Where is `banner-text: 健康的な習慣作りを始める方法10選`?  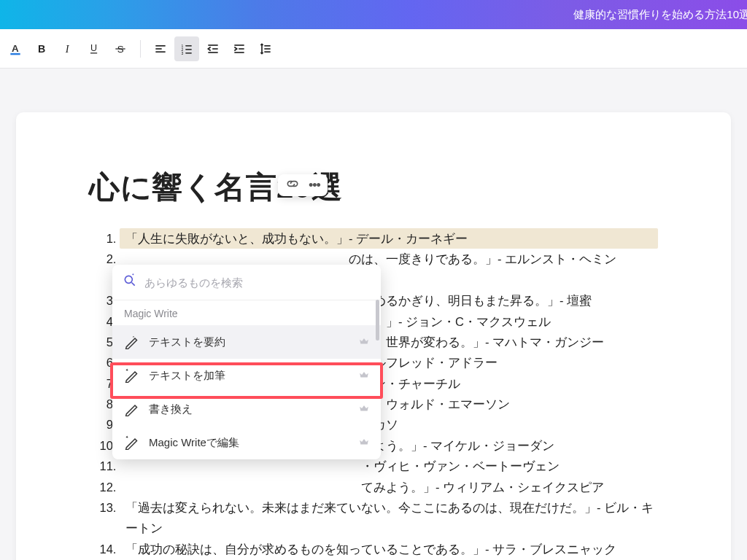
banner-text: 健康的な習慣作りを始める方法10選 is located at coordinates (660, 15).